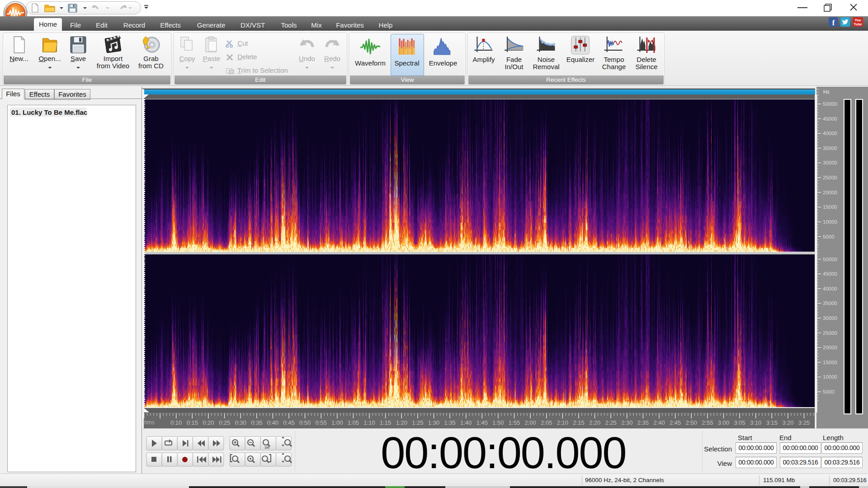 The width and height of the screenshot is (868, 488). Describe the element at coordinates (611, 423) in the screenshot. I see `svg-text: 2:25` at that location.